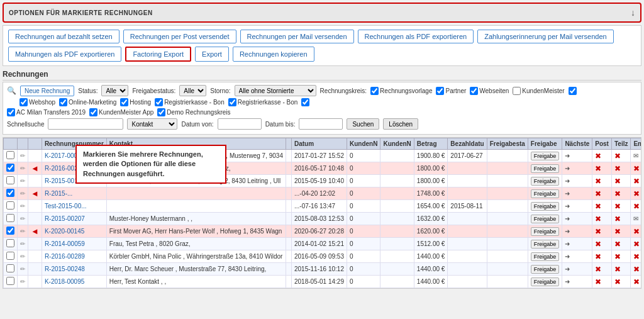 The width and height of the screenshot is (644, 319). I want to click on cb-registrierkasse-bon: Registrierkasse - Bon, so click(190, 102).